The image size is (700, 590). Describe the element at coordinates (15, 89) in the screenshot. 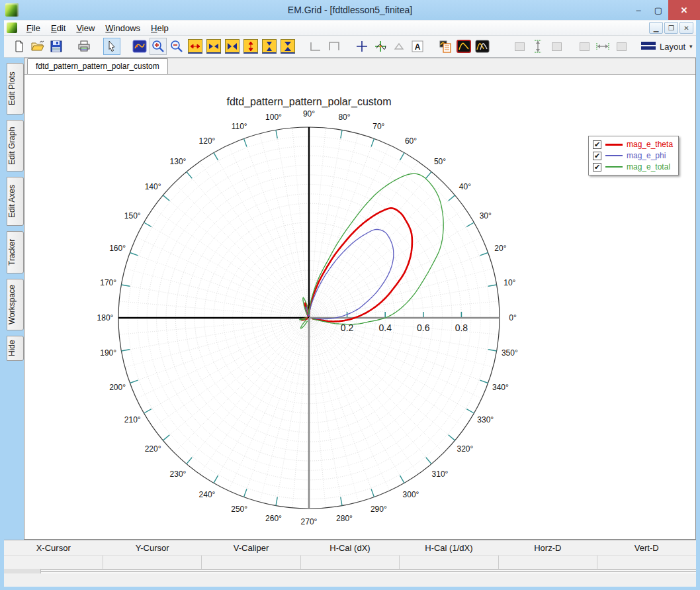

I see `sidebar-item-edit-plots: Edit Plots` at that location.